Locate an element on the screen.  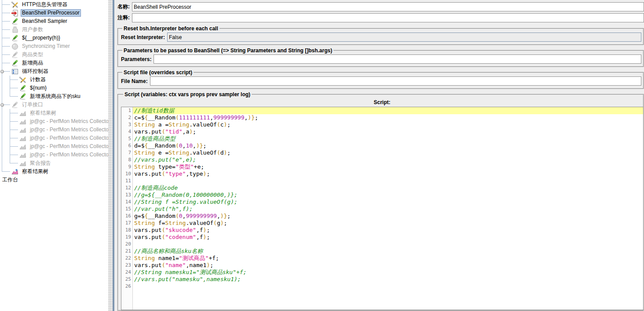
tree-item-label: HTTP信息头管理器 is located at coordinates (45, 4).